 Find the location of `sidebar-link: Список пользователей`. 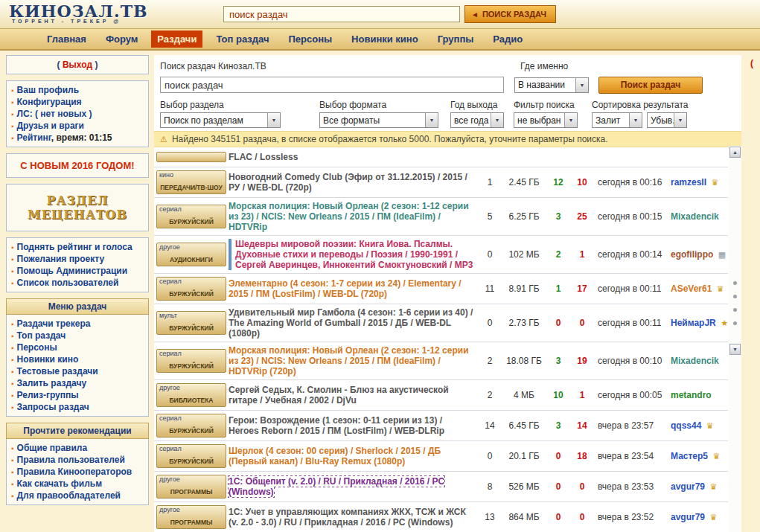

sidebar-link: Список пользователей is located at coordinates (68, 283).